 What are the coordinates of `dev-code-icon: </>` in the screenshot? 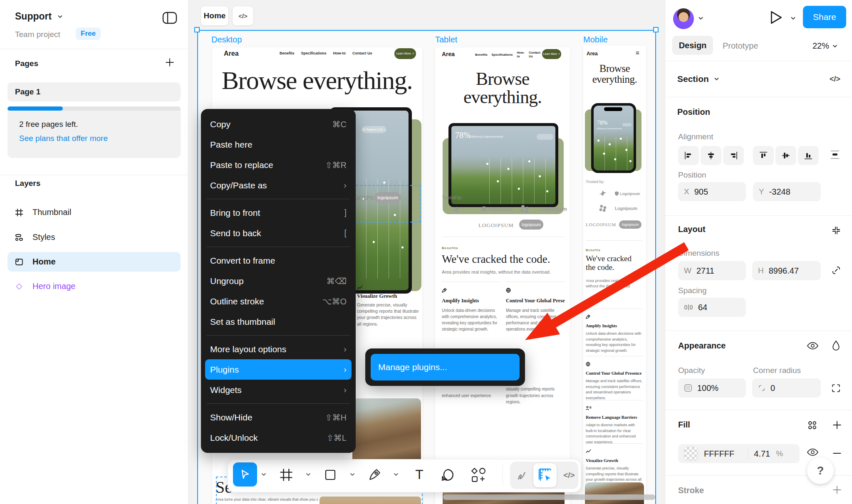 It's located at (835, 79).